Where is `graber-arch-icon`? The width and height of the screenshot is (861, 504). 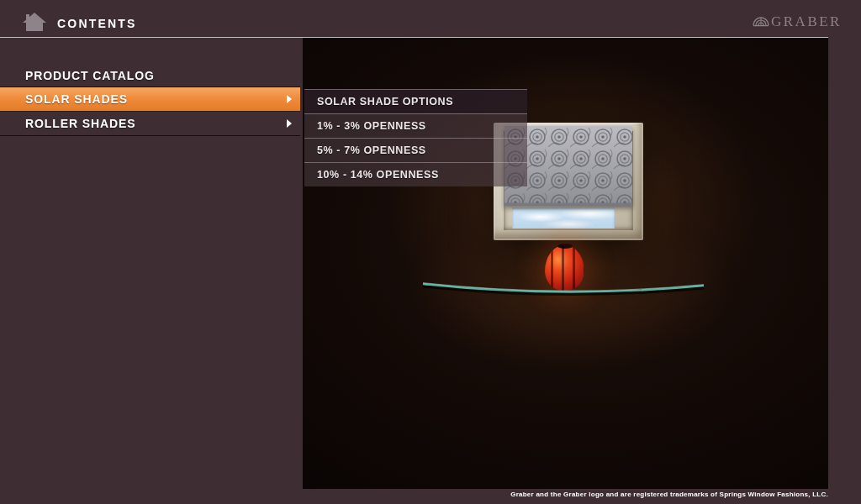
graber-arch-icon is located at coordinates (761, 21).